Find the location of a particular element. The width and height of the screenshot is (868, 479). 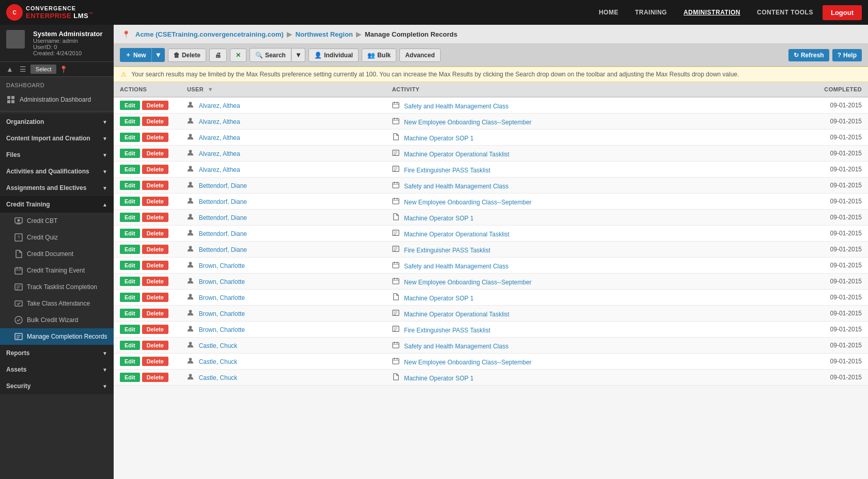

help-button: ? Help is located at coordinates (847, 55).